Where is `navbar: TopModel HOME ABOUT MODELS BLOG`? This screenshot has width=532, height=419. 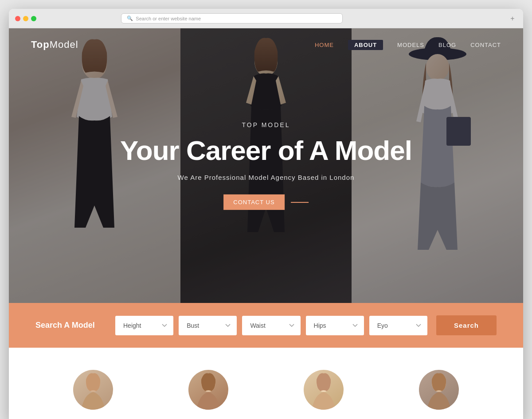
navbar: TopModel HOME ABOUT MODELS BLOG is located at coordinates (266, 45).